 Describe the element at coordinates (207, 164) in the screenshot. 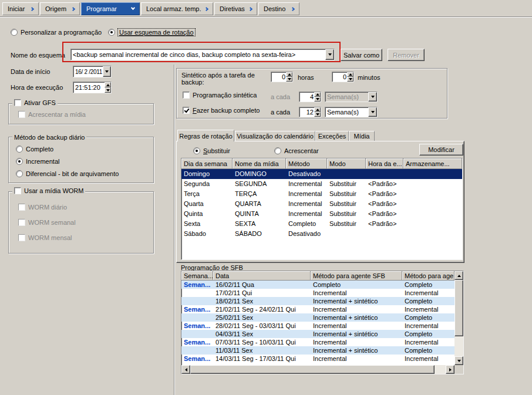

I see `column-header-dia: Dia da semana` at that location.